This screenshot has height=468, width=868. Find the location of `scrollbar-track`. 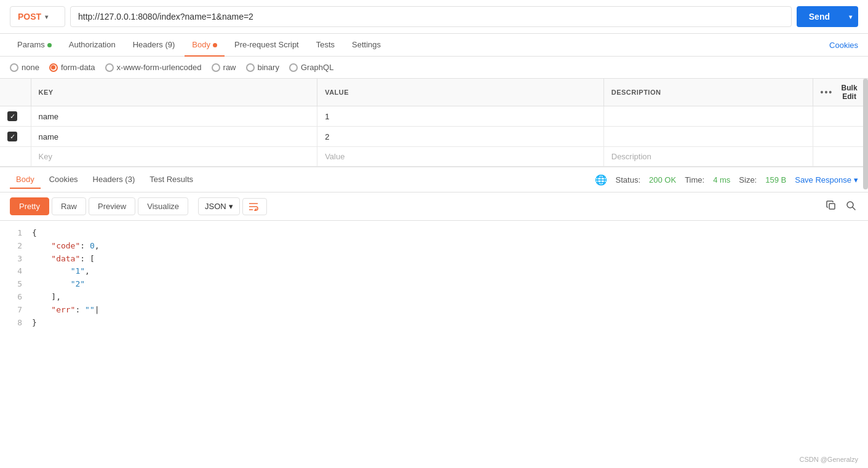

scrollbar-track is located at coordinates (866, 123).